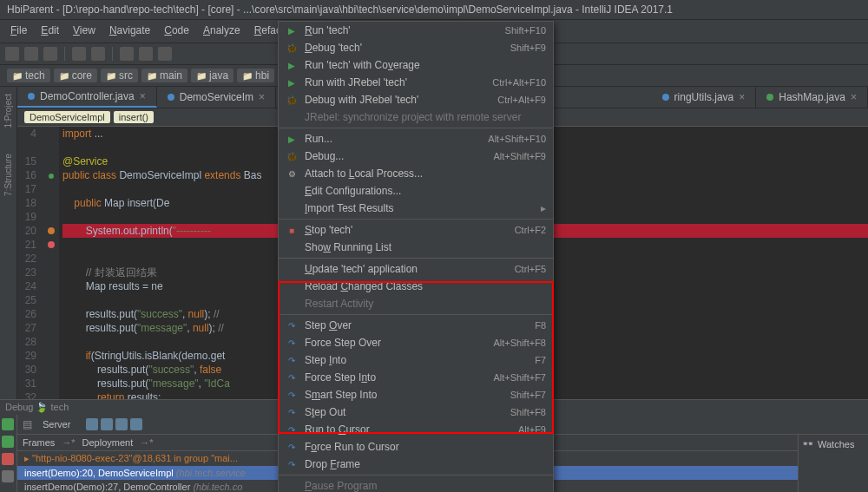 The image size is (868, 492). I want to click on crumb-main: main, so click(165, 75).